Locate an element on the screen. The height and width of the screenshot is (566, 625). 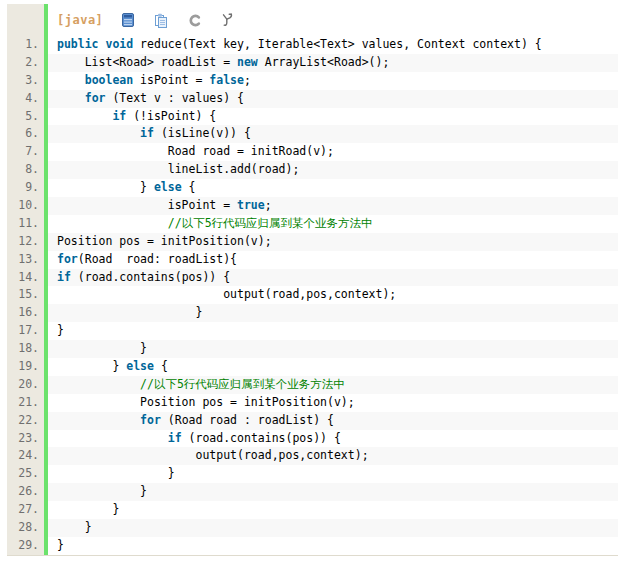
code-token-plain: List<Road> roadList = is located at coordinates (147, 62).